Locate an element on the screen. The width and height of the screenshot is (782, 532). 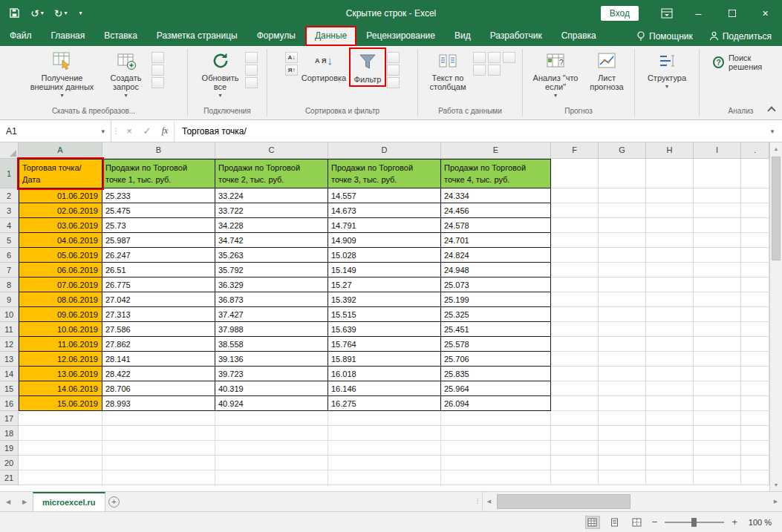
from-table-button is located at coordinates (157, 70).